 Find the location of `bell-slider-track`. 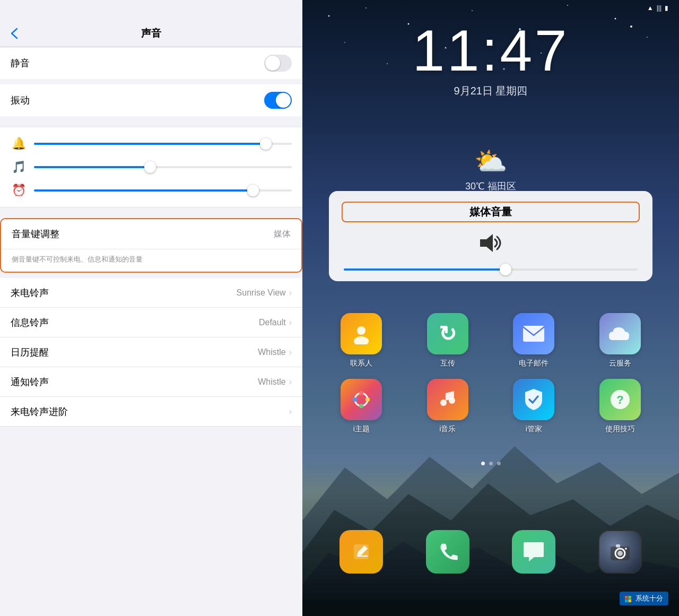

bell-slider-track is located at coordinates (163, 144).